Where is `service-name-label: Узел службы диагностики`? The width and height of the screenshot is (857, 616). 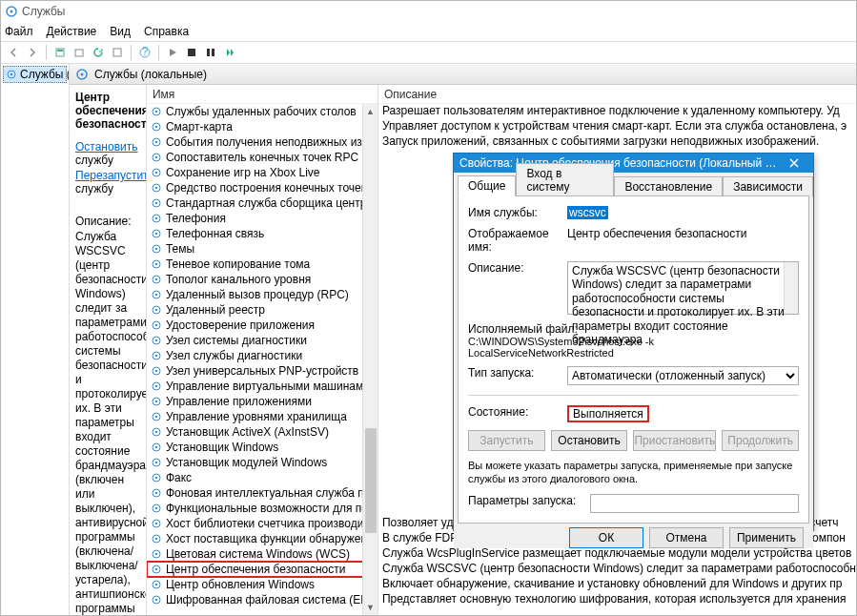
service-name-label: Узел службы диагностики is located at coordinates (235, 356).